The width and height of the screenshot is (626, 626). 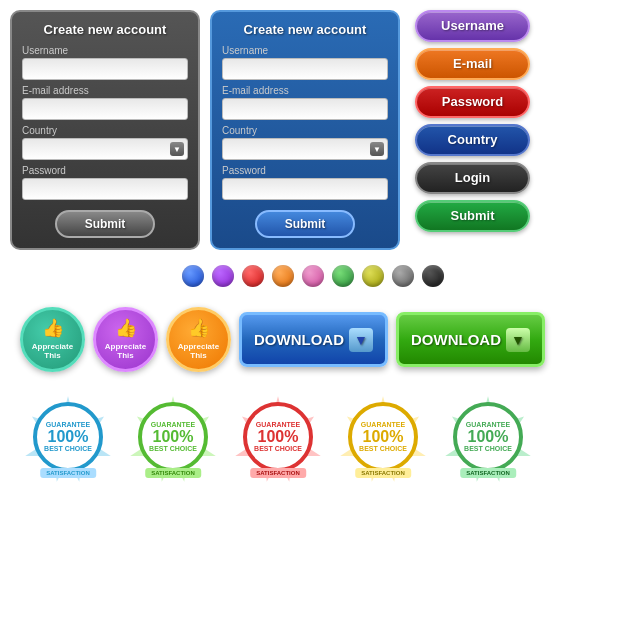 What do you see at coordinates (68, 437) in the screenshot?
I see `guarantee-circle-blue: GUARANTEE 100% BEST CHOICE` at bounding box center [68, 437].